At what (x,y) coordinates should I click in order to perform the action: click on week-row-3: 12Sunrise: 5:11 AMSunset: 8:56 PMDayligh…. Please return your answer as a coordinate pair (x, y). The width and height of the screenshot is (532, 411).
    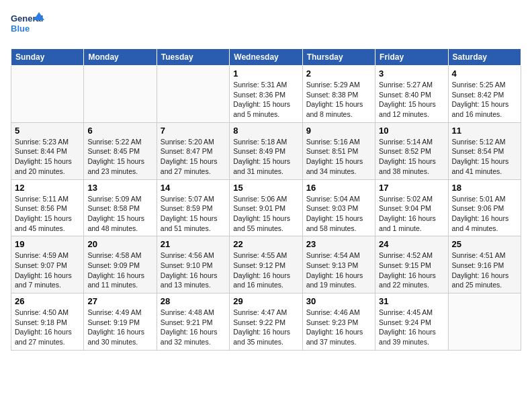
    Looking at the image, I should click on (266, 208).